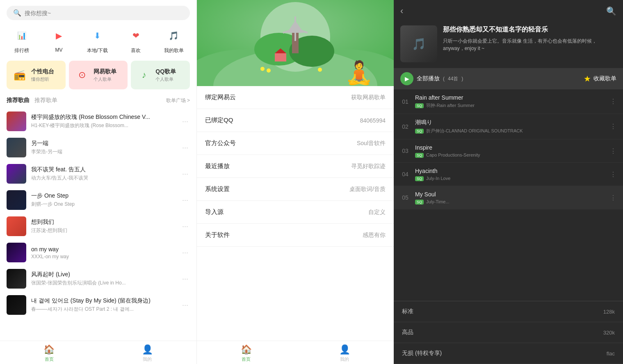  I want to click on song-more-2: ···, so click(185, 148).